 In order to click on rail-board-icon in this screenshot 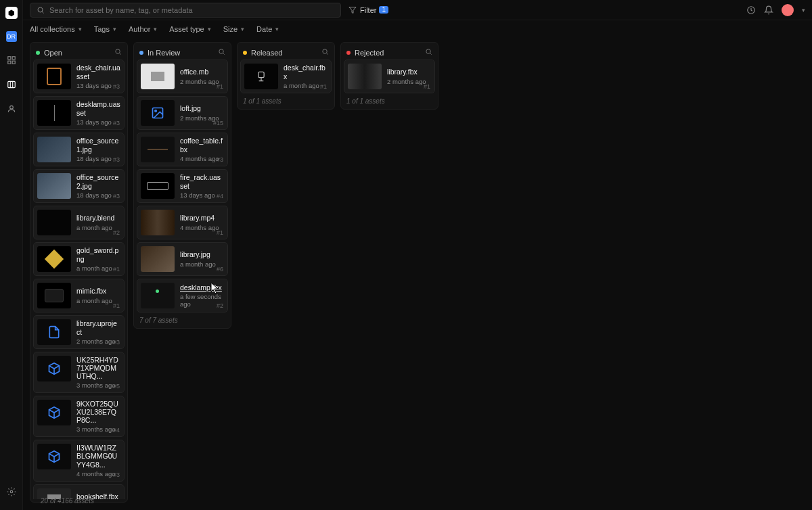, I will do `click(12, 85)`.